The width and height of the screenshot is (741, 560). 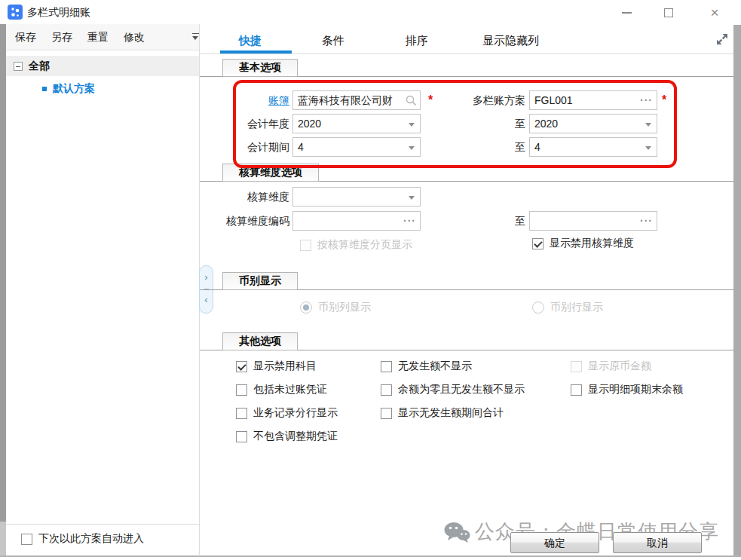 What do you see at coordinates (74, 89) in the screenshot?
I see `tree-item-label: 默认方案` at bounding box center [74, 89].